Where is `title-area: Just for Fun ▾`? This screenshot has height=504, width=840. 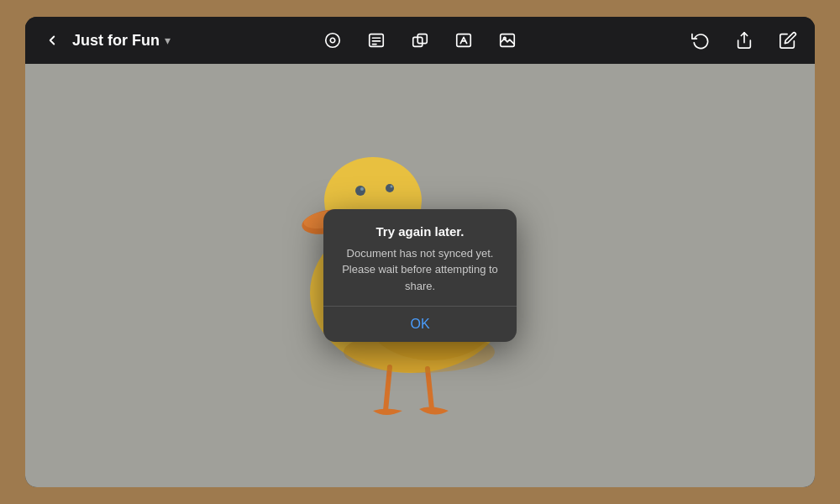 title-area: Just for Fun ▾ is located at coordinates (121, 40).